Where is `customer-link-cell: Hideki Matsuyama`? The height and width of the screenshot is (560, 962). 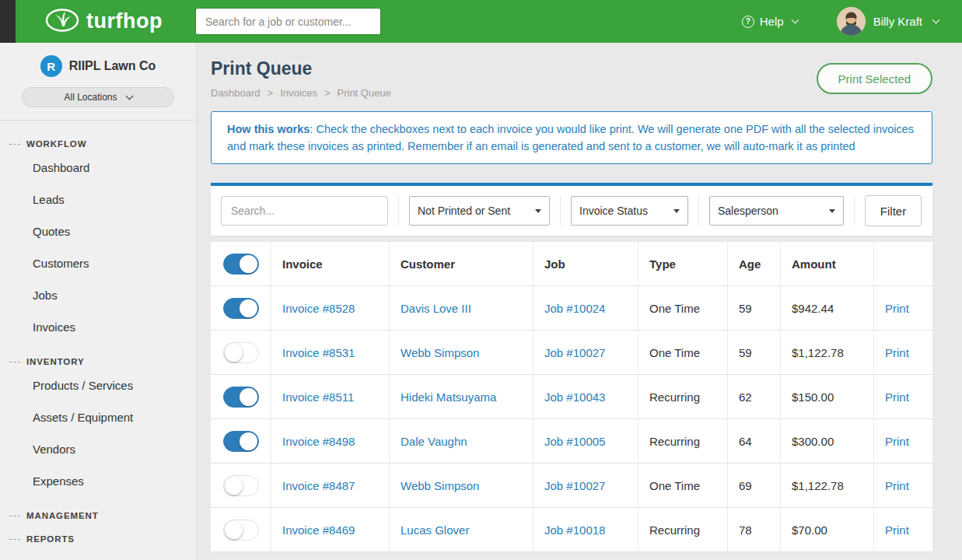 customer-link-cell: Hideki Matsuyama is located at coordinates (462, 397).